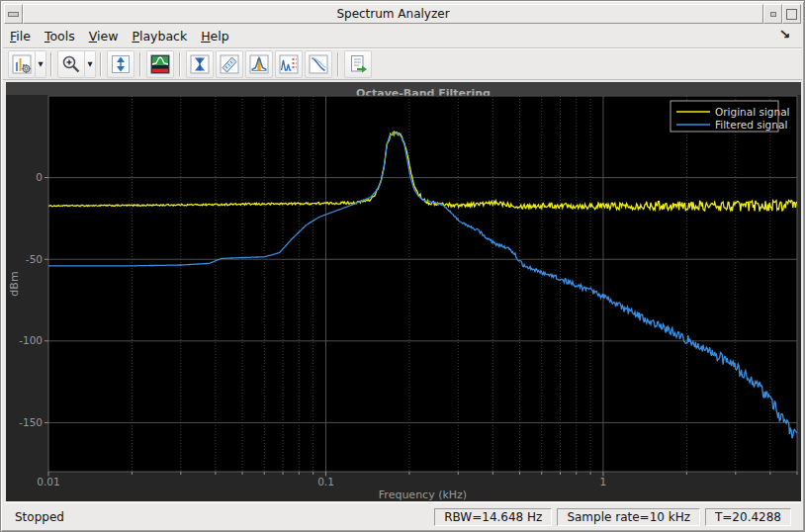 This screenshot has width=805, height=532. I want to click on spectrum-settings-dropdown-button: ▼, so click(42, 64).